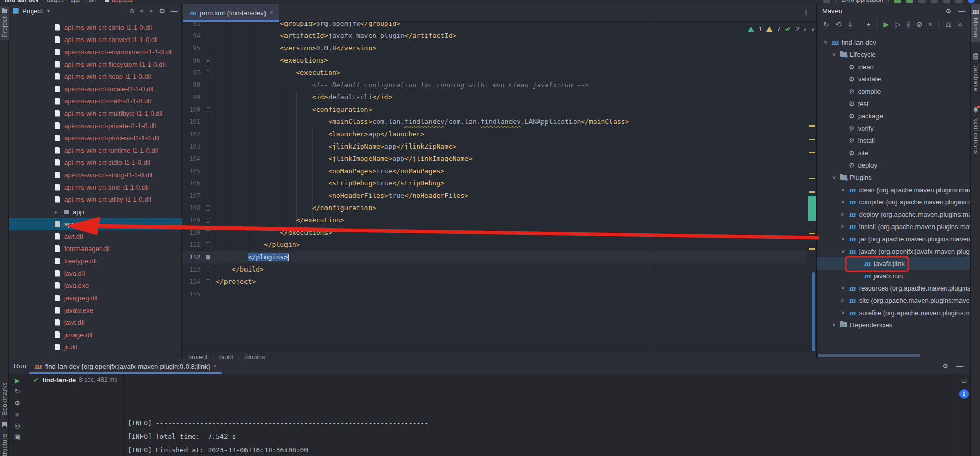  I want to click on next-problem-icon: ∨, so click(813, 30).